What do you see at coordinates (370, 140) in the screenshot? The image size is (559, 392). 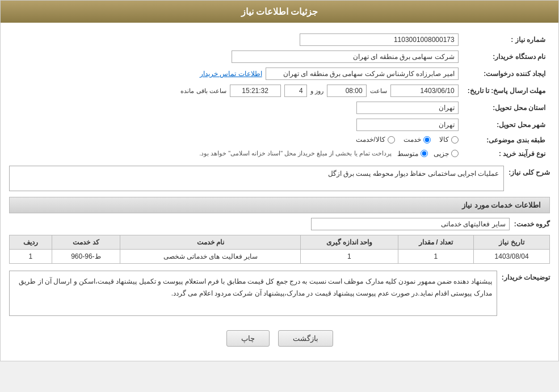 I see `radio-kala-khadamat-label: کالا/خدمت` at bounding box center [370, 140].